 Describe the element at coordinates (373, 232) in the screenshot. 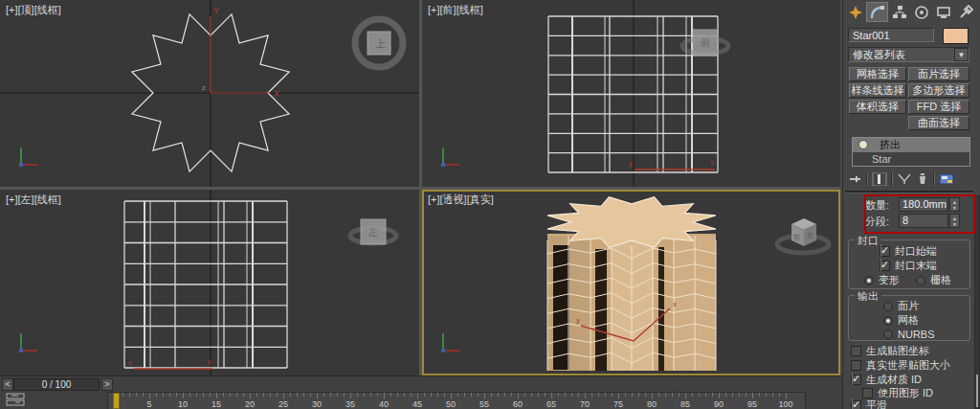

I see `viewcube-left: 左` at that location.